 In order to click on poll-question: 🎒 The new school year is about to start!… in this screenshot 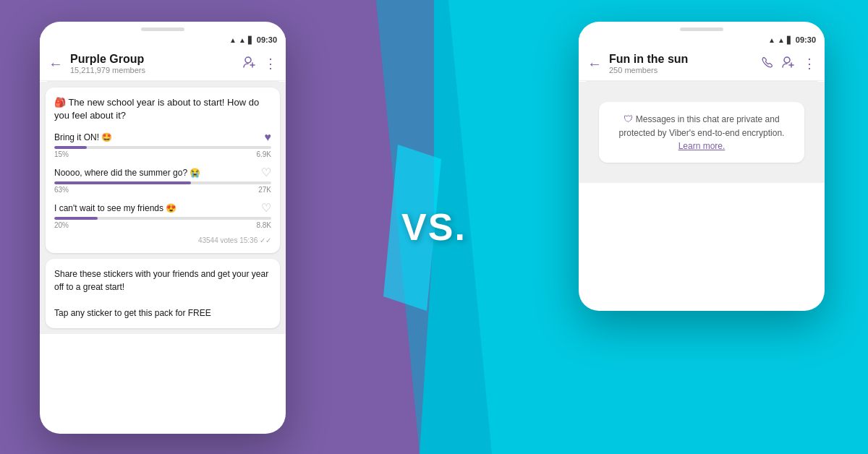, I will do `click(163, 109)`.